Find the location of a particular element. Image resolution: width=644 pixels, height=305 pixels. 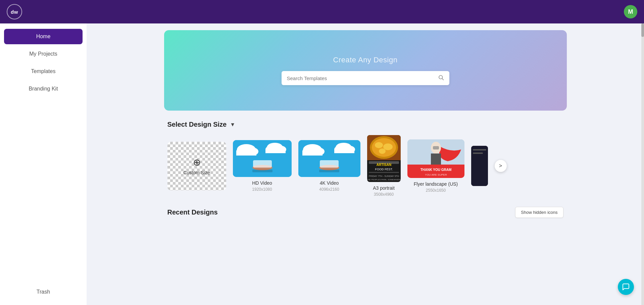

next-arrow-button: > is located at coordinates (501, 166).